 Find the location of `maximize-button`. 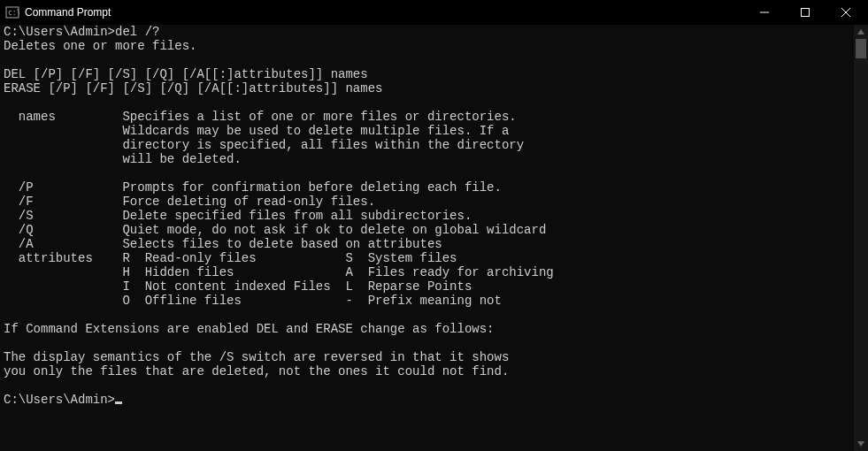

maximize-button is located at coordinates (805, 12).